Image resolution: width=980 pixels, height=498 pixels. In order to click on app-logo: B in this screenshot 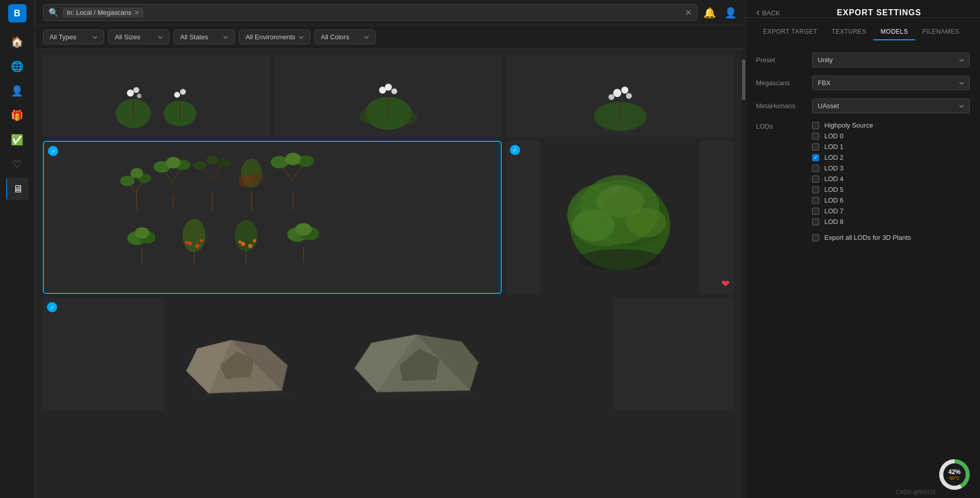, I will do `click(17, 13)`.